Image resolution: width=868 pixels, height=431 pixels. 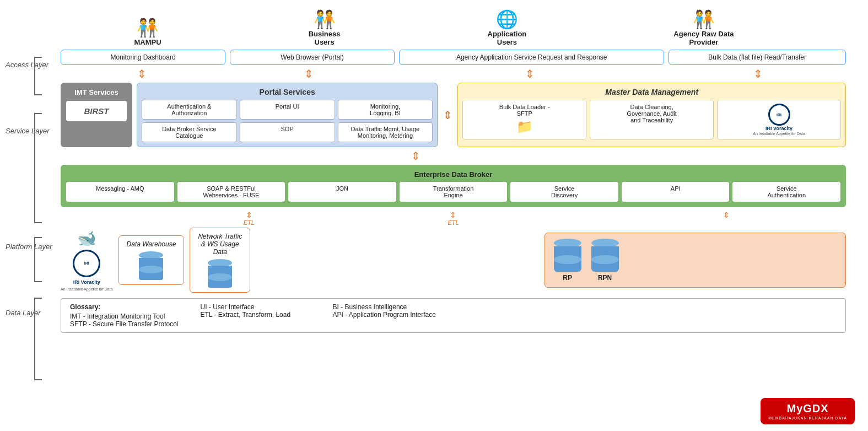 I want to click on platform-auth: ServiceAuthentication, so click(x=786, y=192).